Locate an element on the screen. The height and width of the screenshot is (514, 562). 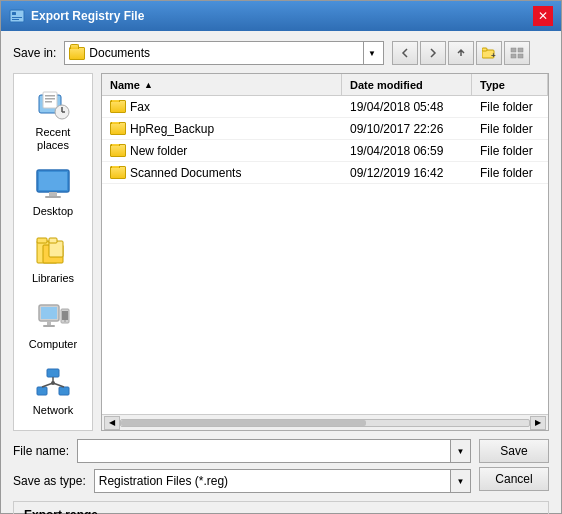
file-date-cell: 19/04/2018 05:48 is located at coordinates (407, 107).